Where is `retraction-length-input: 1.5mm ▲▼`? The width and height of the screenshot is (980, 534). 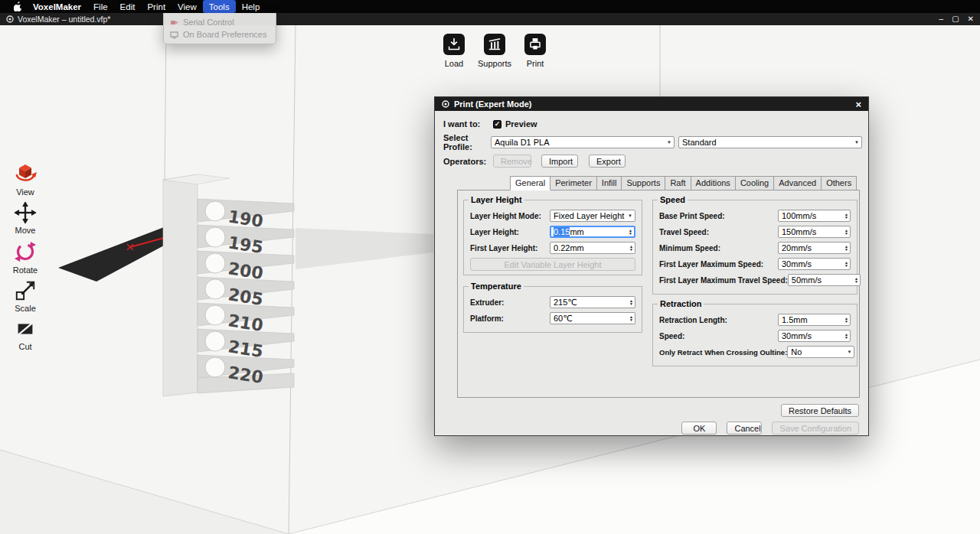
retraction-length-input: 1.5mm ▲▼ is located at coordinates (815, 320).